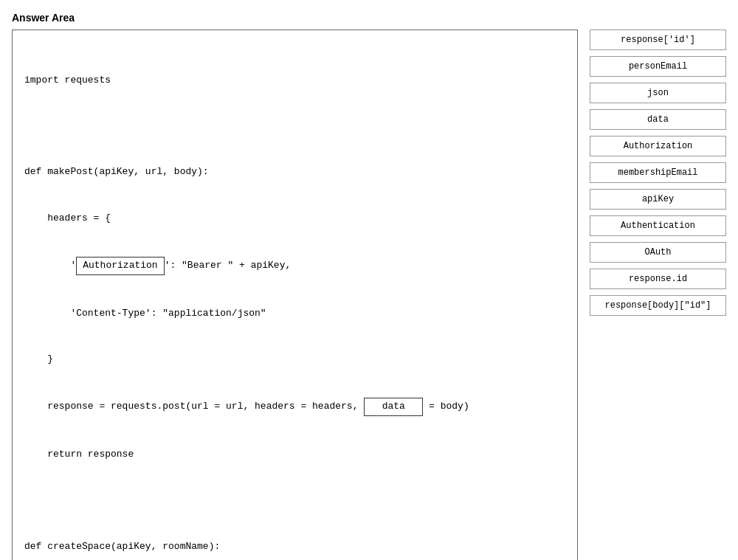 The width and height of the screenshot is (738, 560). Describe the element at coordinates (369, 18) in the screenshot. I see `answer-area-label: Answer Area` at that location.